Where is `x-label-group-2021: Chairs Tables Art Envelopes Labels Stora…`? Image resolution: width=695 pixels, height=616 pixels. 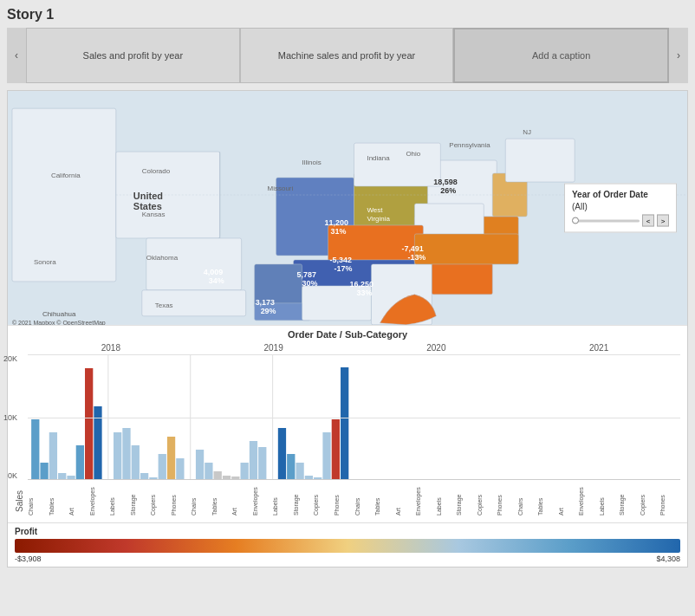
x-label-group-2021: Chairs Tables Art Envelopes Labels Stora… is located at coordinates (599, 498).